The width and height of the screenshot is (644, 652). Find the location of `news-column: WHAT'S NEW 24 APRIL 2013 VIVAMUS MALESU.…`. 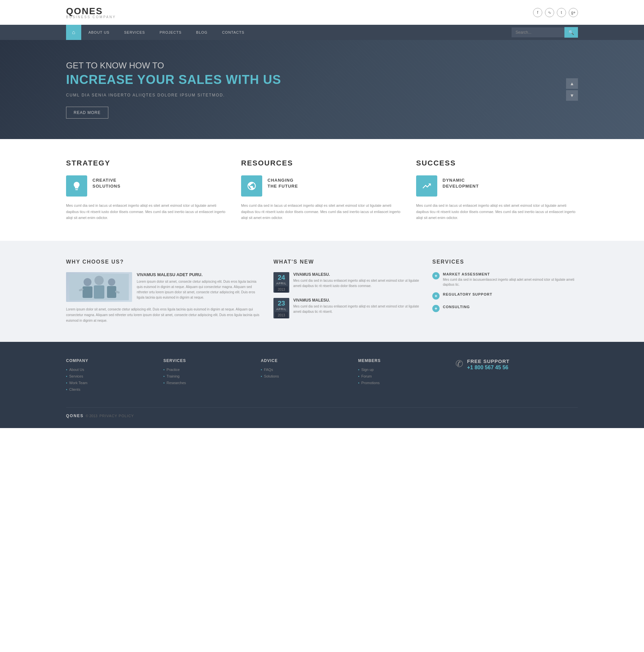

news-column: WHAT'S NEW 24 APRIL 2013 VIVAMUS MALESU.… is located at coordinates (346, 291).